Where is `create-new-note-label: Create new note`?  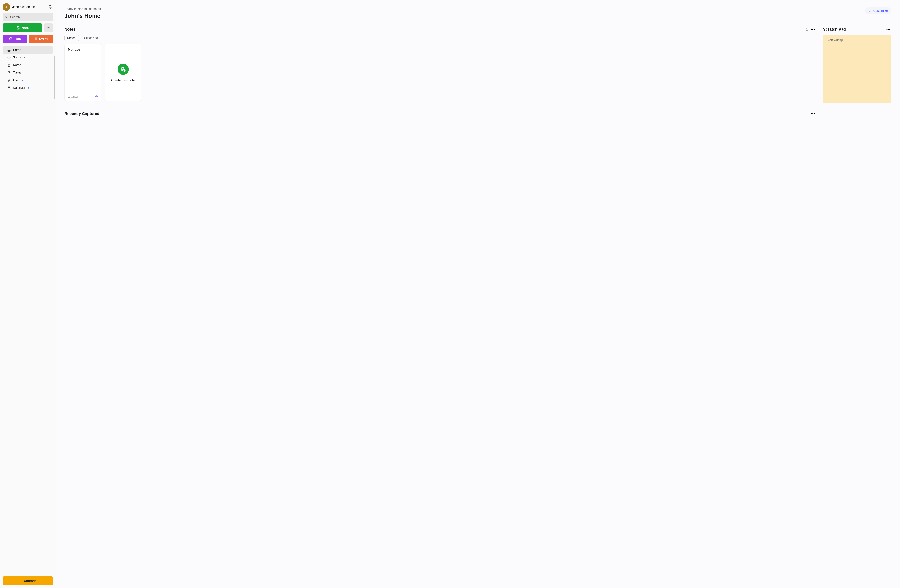 create-new-note-label: Create new note is located at coordinates (123, 80).